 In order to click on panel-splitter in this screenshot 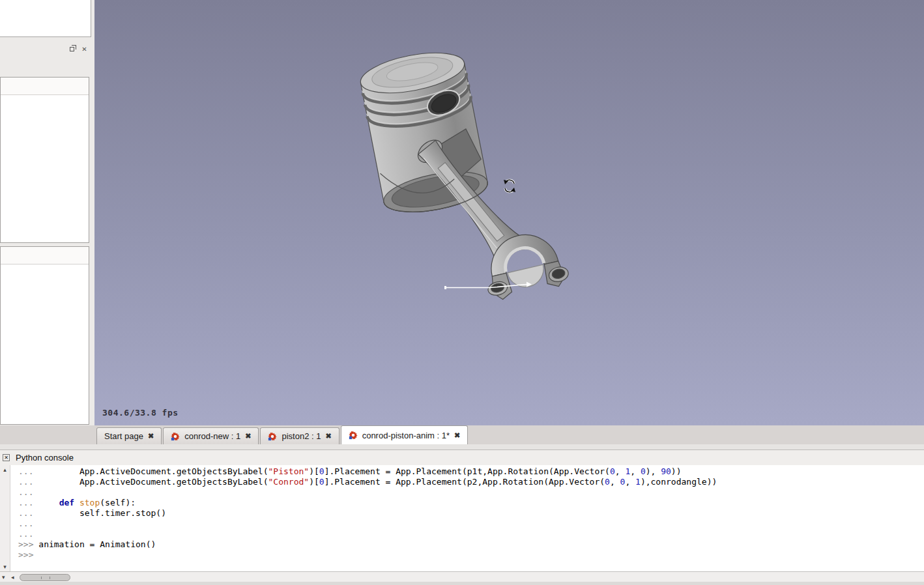, I will do `click(462, 447)`.